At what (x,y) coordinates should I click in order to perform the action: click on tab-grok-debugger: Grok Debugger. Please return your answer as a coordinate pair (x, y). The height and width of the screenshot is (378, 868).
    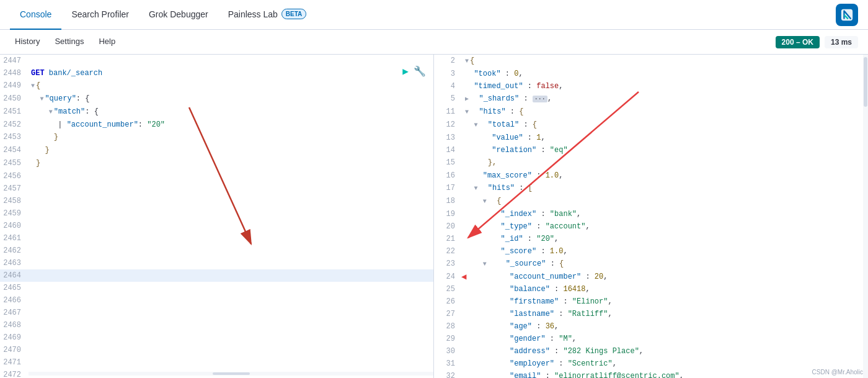
    Looking at the image, I should click on (179, 15).